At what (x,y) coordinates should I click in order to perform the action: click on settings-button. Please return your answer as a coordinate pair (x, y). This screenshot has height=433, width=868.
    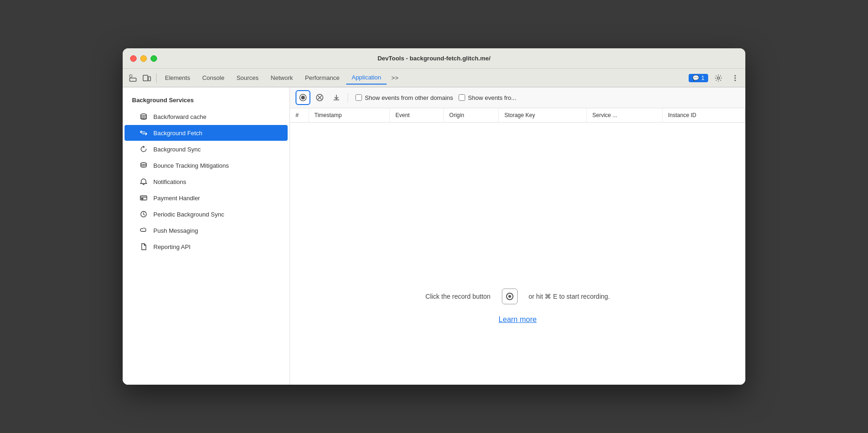
    Looking at the image, I should click on (718, 78).